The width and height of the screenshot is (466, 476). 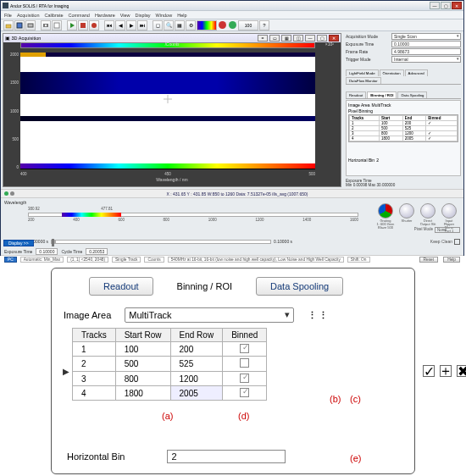 I want to click on table-row: 1100200, so click(x=169, y=349).